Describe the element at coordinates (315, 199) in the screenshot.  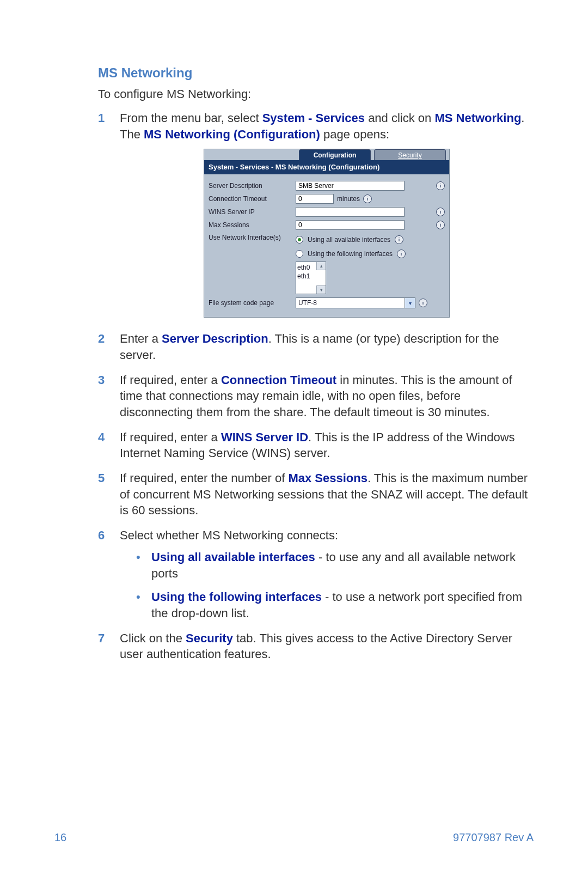
I see `input-connection-timeout` at that location.